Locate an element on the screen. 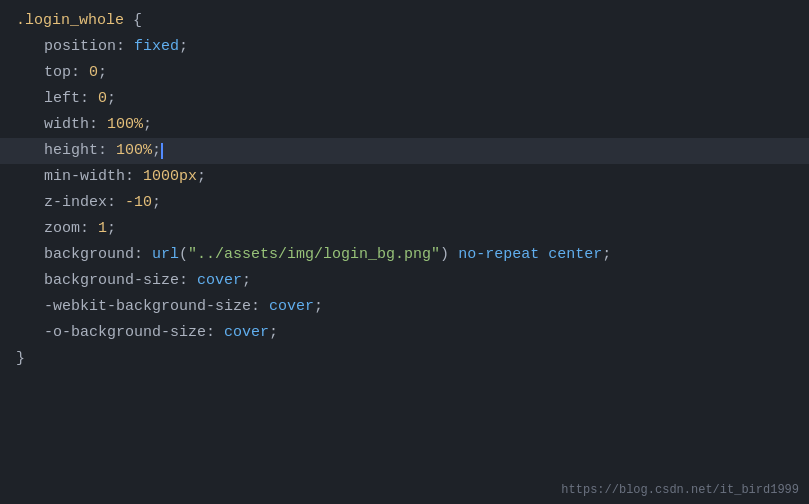 The height and width of the screenshot is (504, 809). prop-zoom: zoom is located at coordinates (62, 229).